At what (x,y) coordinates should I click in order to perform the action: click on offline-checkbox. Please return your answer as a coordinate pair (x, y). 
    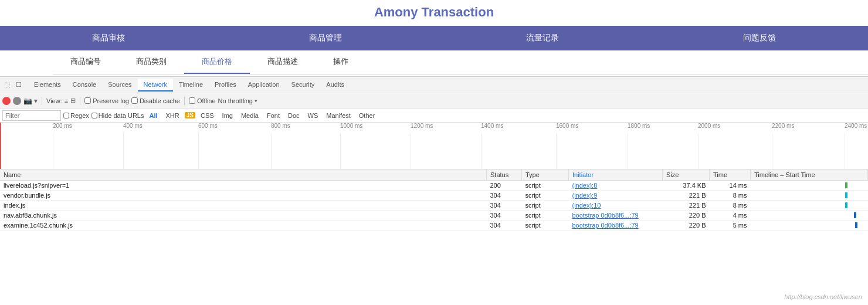
    Looking at the image, I should click on (192, 101).